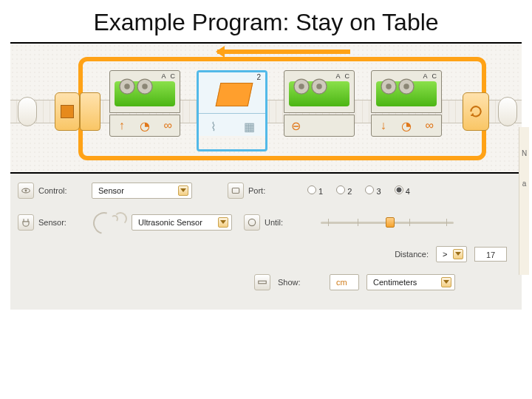 The image size is (532, 399). Describe the element at coordinates (235, 95) in the screenshot. I see `hourglass-flag-icon` at that location.